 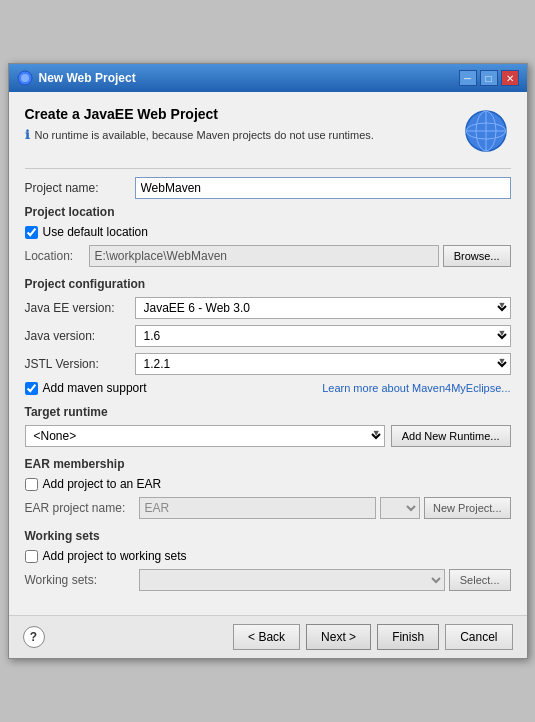 I want to click on window-icon, so click(x=25, y=78).